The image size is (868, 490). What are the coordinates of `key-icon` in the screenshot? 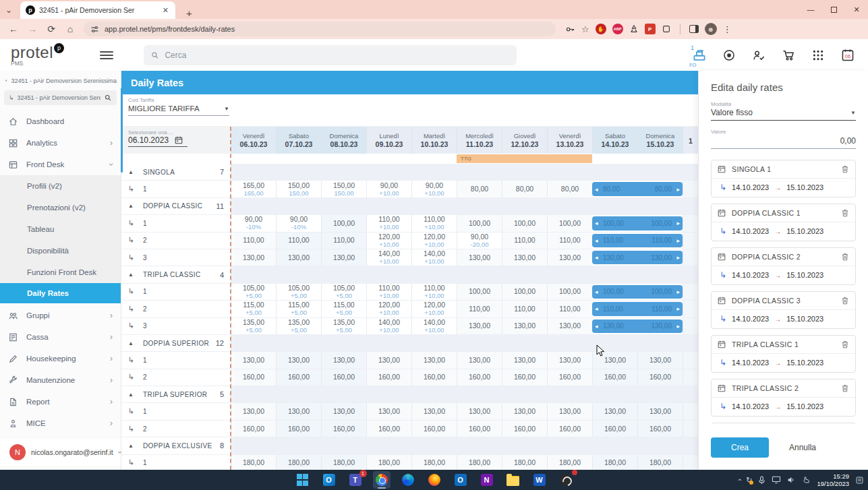 It's located at (571, 30).